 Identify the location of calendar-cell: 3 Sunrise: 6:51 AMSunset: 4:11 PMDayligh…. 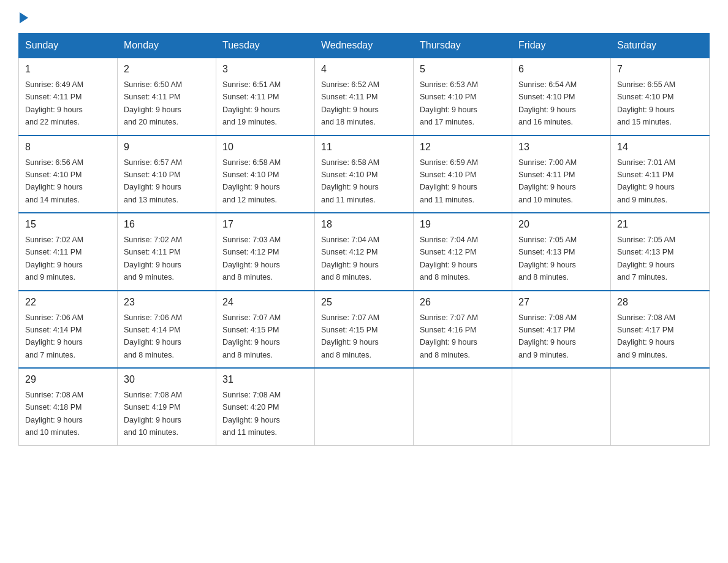
(266, 97).